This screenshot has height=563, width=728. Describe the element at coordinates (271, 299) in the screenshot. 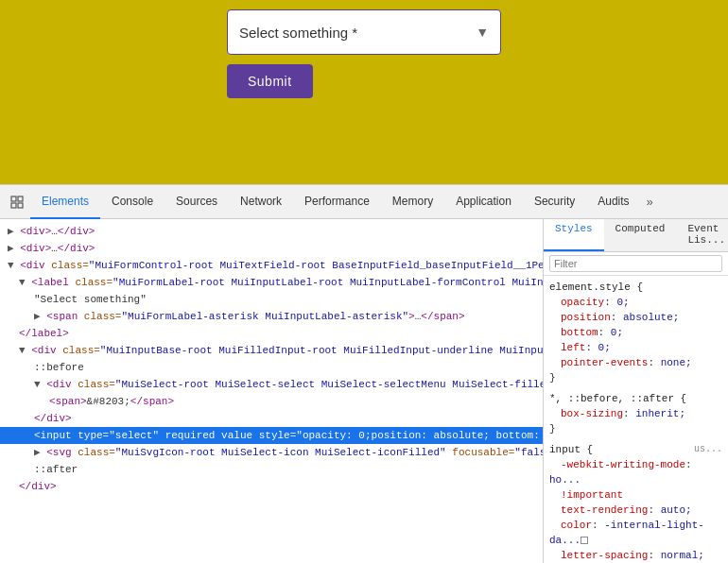

I see `dom-line: "Select something"` at that location.